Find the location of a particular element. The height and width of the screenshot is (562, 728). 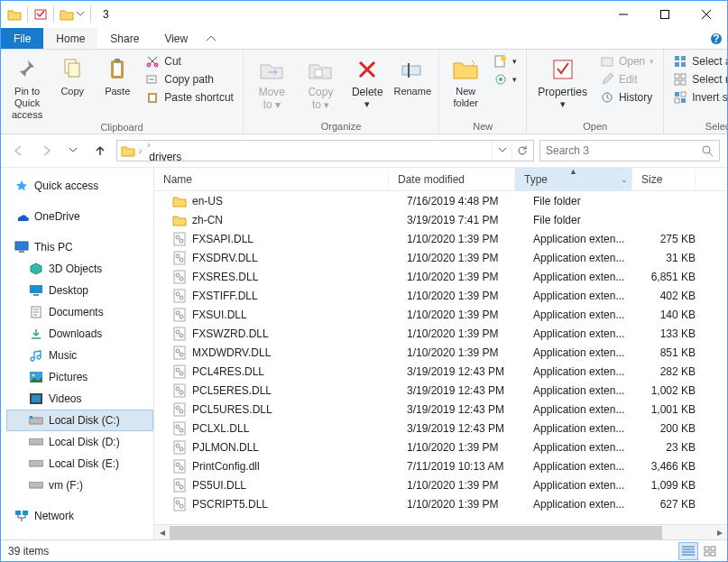

open-button: Open ▾ is located at coordinates (627, 61).